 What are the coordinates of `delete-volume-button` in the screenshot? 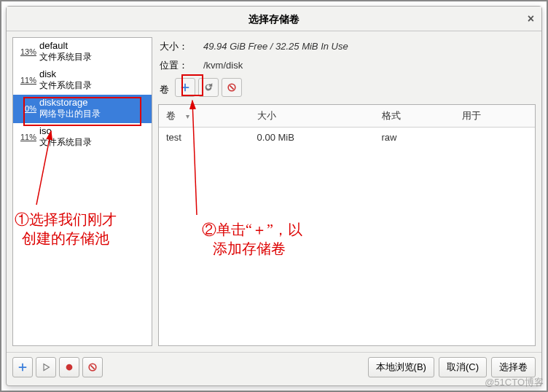 It's located at (232, 87).